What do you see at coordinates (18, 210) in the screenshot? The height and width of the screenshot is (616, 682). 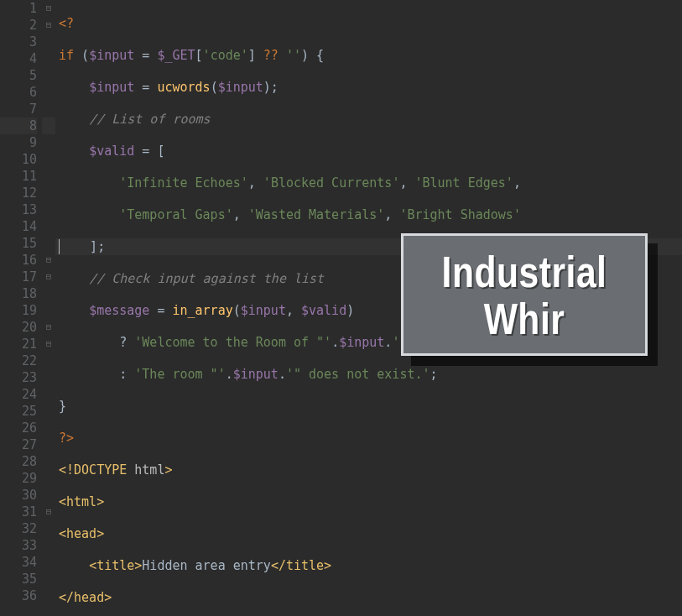 I see `line-number: 13` at bounding box center [18, 210].